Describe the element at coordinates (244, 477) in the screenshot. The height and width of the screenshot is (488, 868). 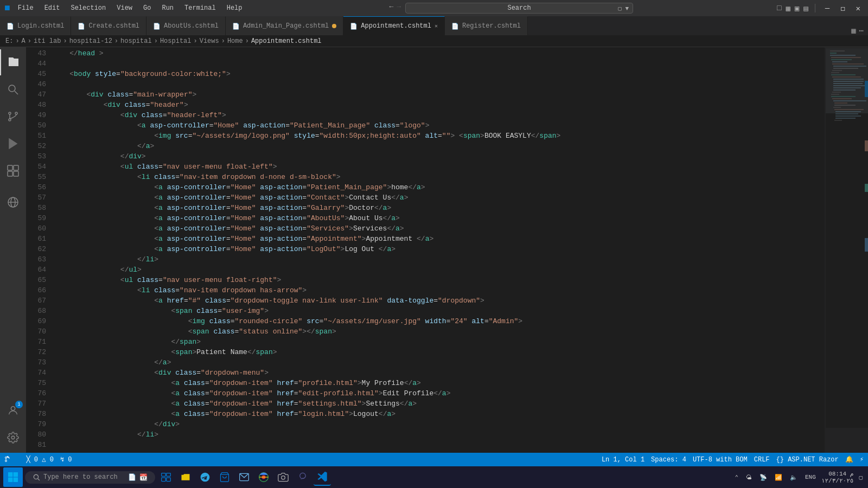
I see `taskbar-app-mail` at that location.